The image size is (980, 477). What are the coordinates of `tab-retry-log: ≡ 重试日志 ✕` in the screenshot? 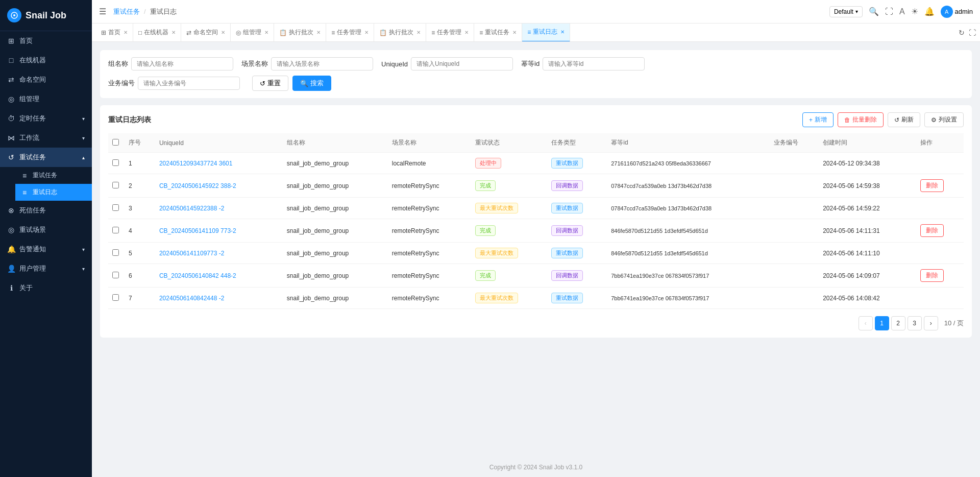 It's located at (546, 33).